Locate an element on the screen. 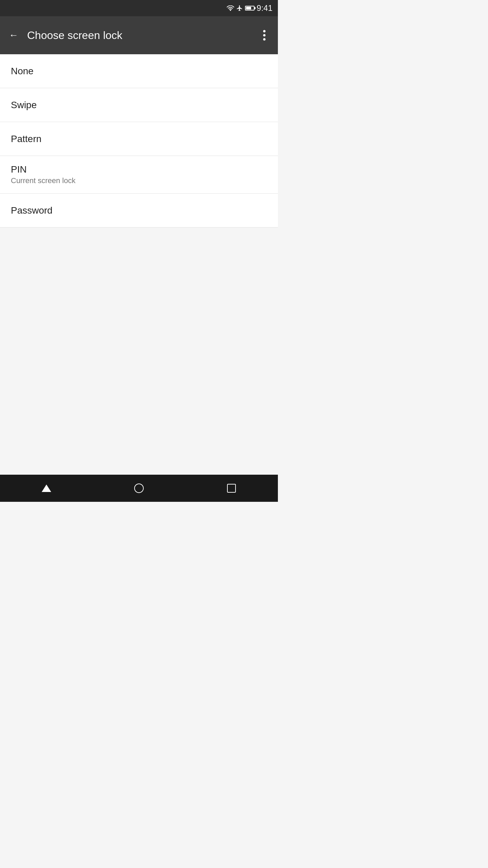 This screenshot has width=488, height=868. back-button: ← is located at coordinates (14, 35).